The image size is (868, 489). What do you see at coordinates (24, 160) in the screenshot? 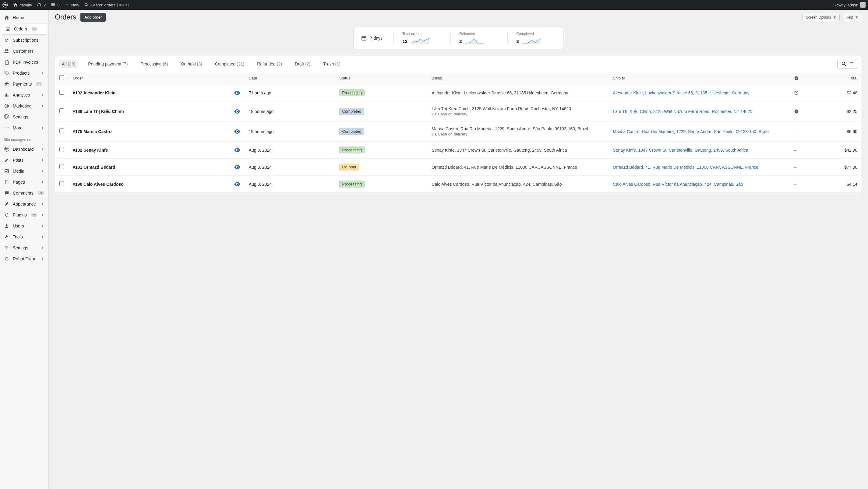
I see `sidebar-item-posts: Posts` at bounding box center [24, 160].